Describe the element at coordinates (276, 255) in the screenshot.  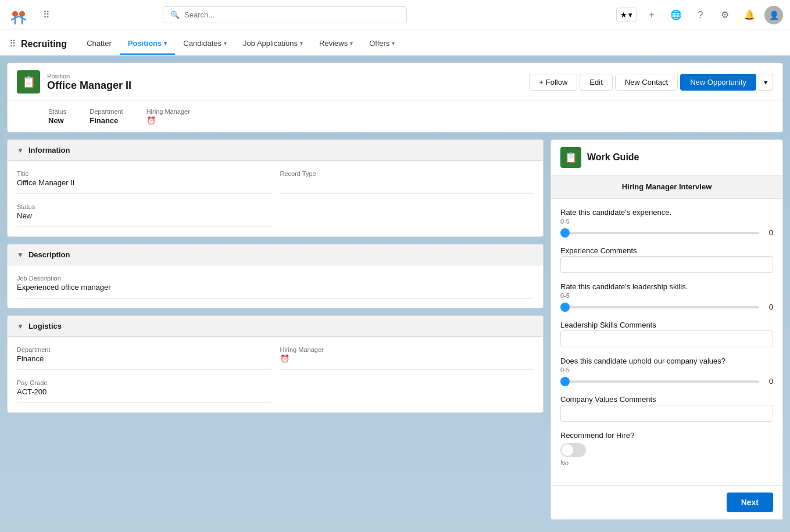
I see `description-section-header: ▼ Description` at that location.